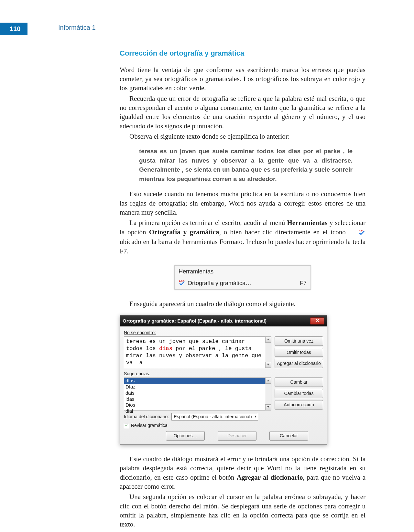 The width and height of the screenshot is (414, 532). I want to click on menu-title: Herramientas, so click(243, 271).